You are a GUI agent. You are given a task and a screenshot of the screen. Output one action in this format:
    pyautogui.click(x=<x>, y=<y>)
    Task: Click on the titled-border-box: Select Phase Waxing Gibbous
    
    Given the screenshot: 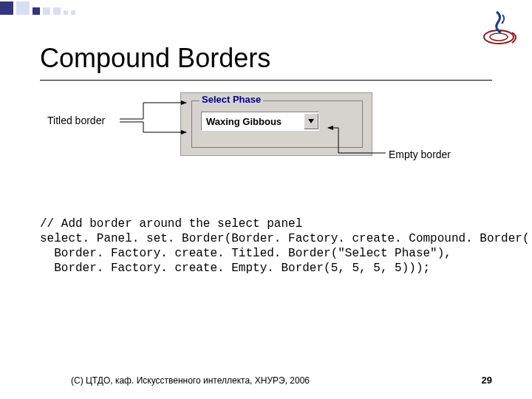 What is the action you would take?
    pyautogui.click(x=277, y=124)
    